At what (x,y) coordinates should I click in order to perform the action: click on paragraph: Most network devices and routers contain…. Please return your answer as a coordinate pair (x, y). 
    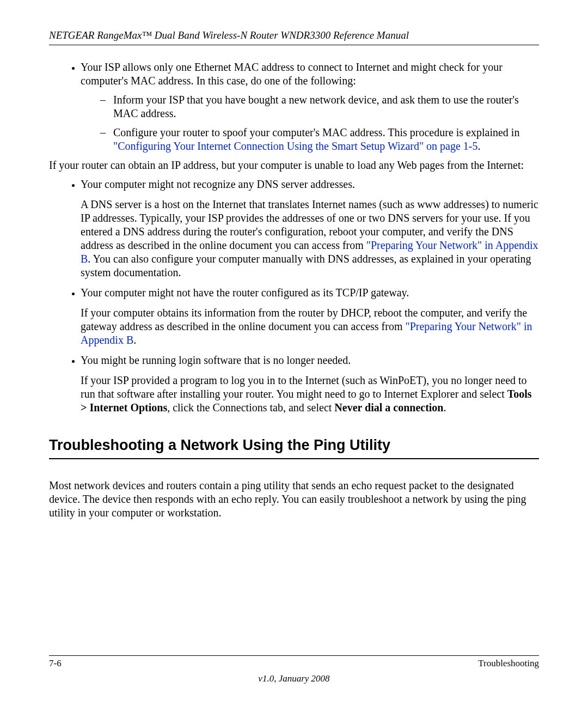
    Looking at the image, I should click on (294, 499).